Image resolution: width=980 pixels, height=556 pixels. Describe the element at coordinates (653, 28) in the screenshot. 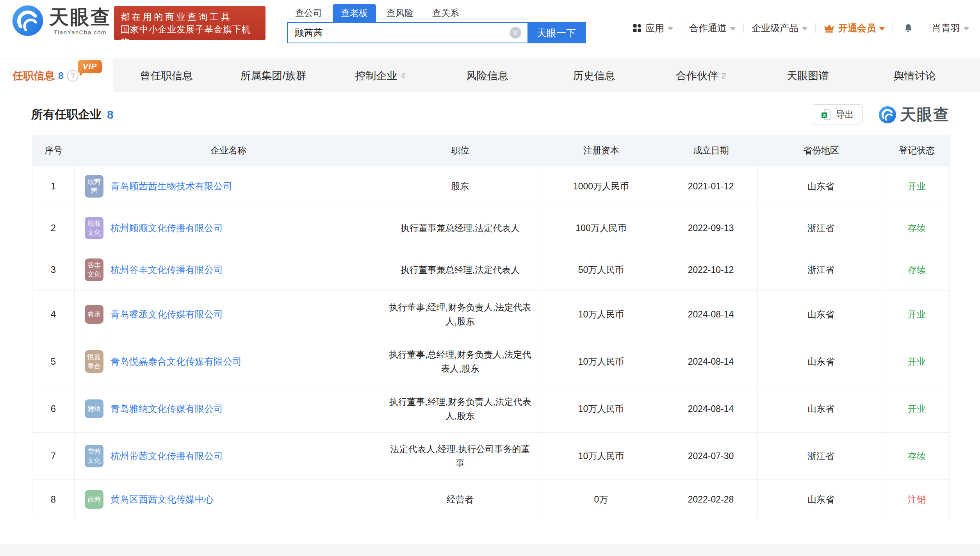

I see `nav-apps: 应用` at that location.